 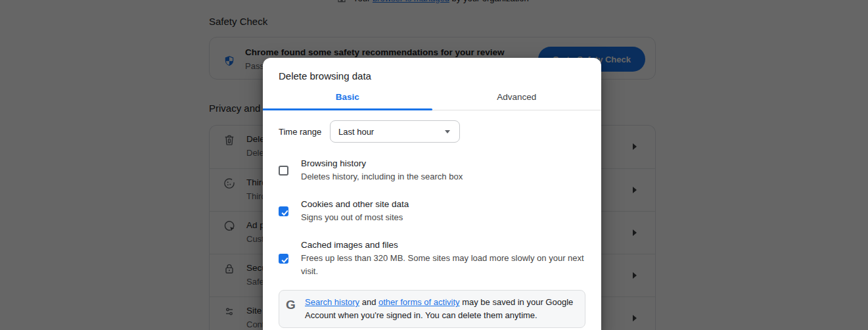 What do you see at coordinates (348, 109) in the screenshot?
I see `selected-tab-indicator` at bounding box center [348, 109].